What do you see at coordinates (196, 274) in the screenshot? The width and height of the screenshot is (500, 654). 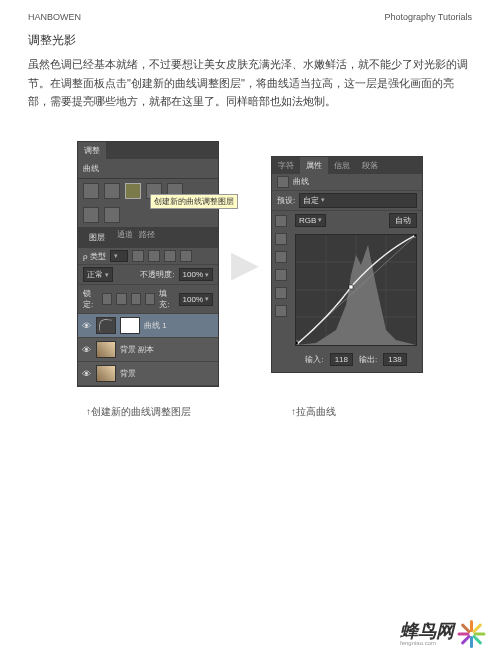 I see `opacity-value: 100%` at bounding box center [196, 274].